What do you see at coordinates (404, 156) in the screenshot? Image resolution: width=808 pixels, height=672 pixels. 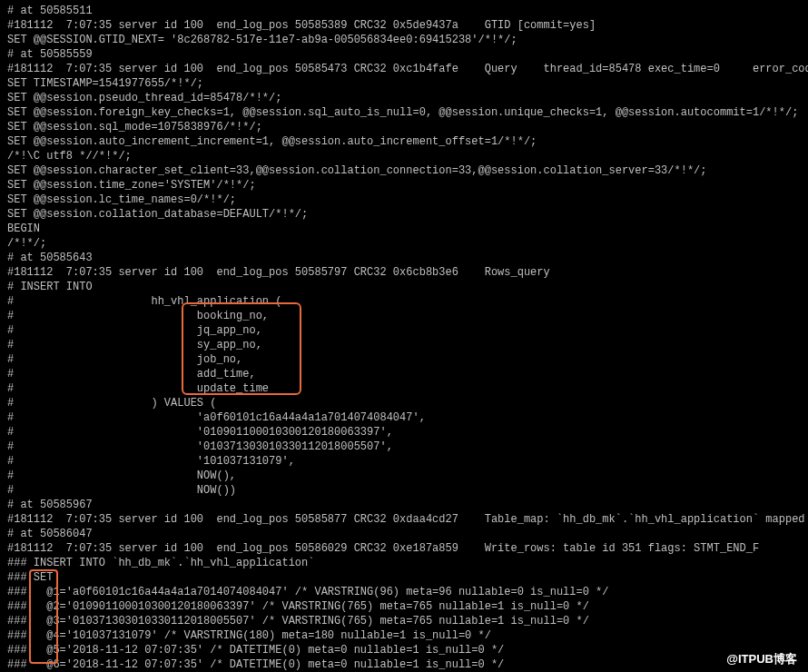 I see `terminal-line: /*!\C utf8 *//*!*/;` at bounding box center [404, 156].